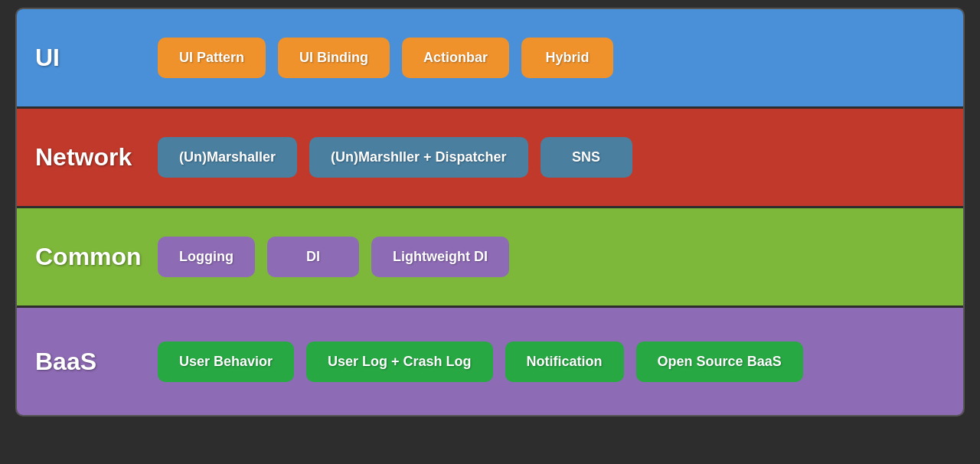 This screenshot has height=464, width=980. I want to click on item-btn-logging: Logging, so click(207, 257).